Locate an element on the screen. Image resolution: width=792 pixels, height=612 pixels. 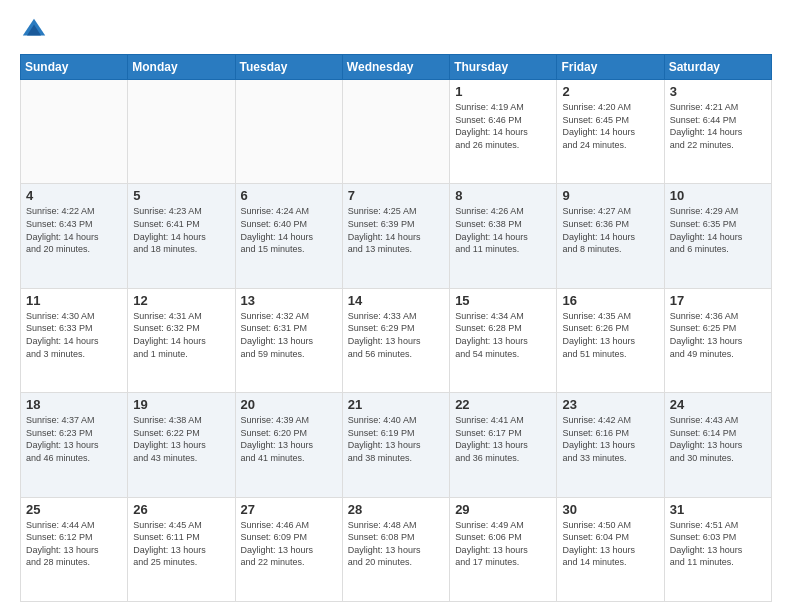
weekday-header-wednesday: Wednesday is located at coordinates (396, 68).